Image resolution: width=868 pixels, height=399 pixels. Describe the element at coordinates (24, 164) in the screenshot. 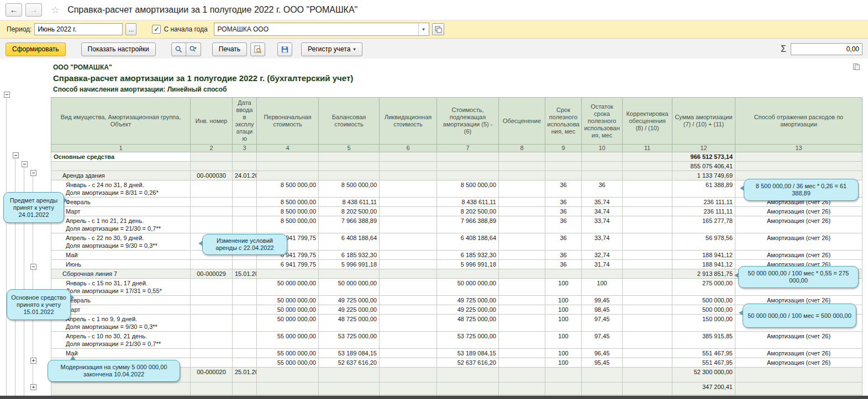

I see `expander-subgroup` at that location.